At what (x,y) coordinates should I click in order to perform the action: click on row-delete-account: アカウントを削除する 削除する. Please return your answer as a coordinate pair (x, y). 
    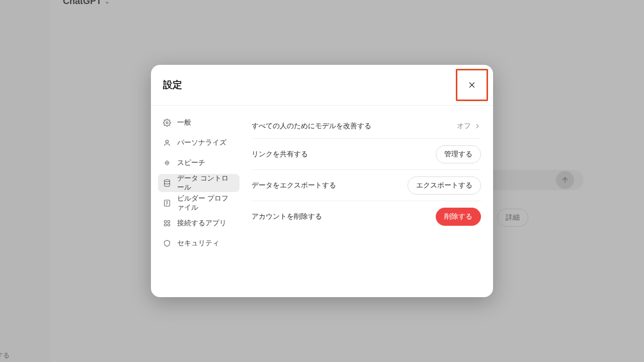
    Looking at the image, I should click on (366, 217).